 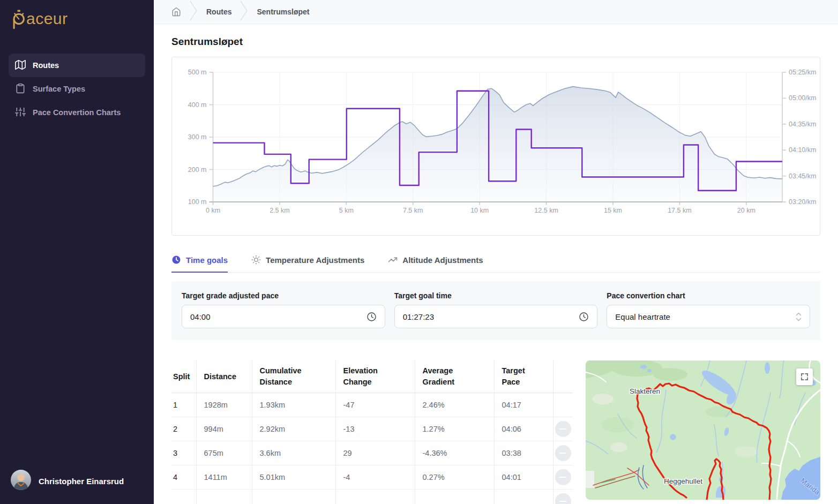 What do you see at coordinates (523, 405) in the screenshot?
I see `cell-pace: 04:17` at bounding box center [523, 405].